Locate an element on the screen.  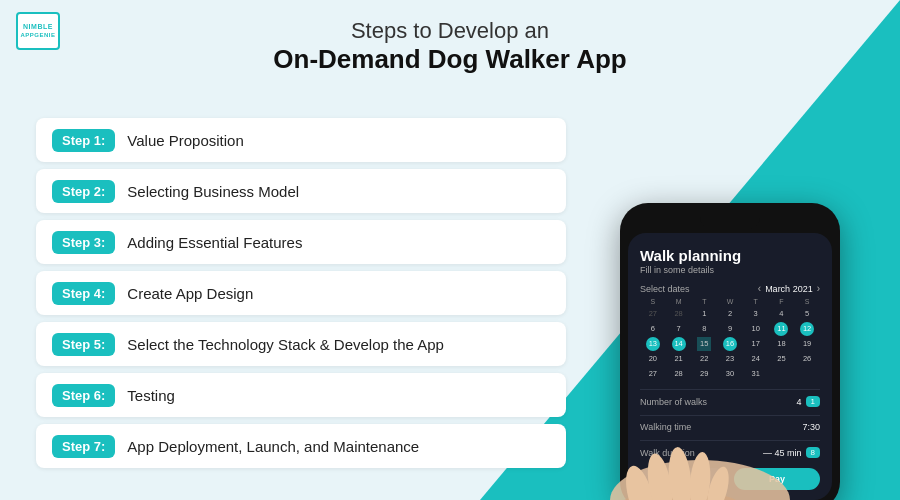
cal-next-arrow: › is located at coordinates (818, 288).